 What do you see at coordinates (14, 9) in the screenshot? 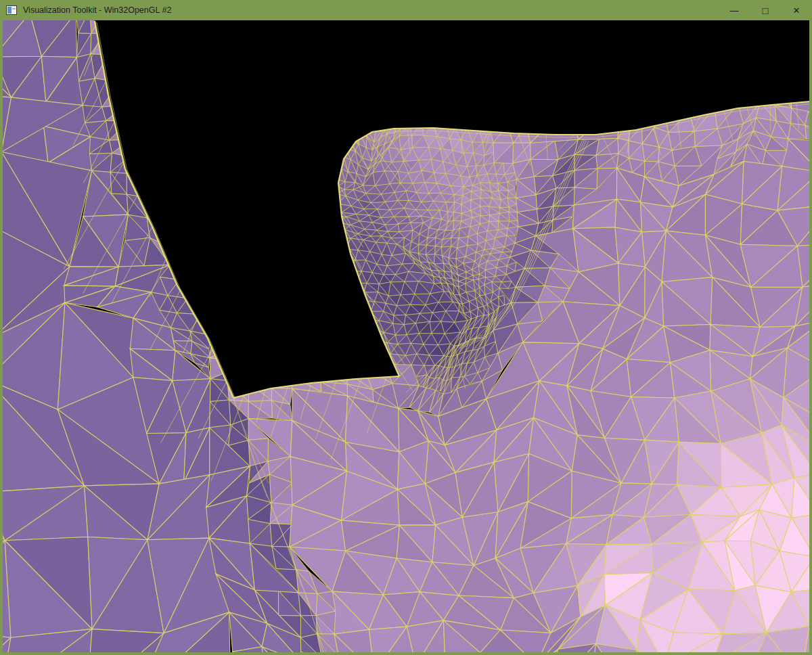
I see `app-icon-bar` at bounding box center [14, 9].